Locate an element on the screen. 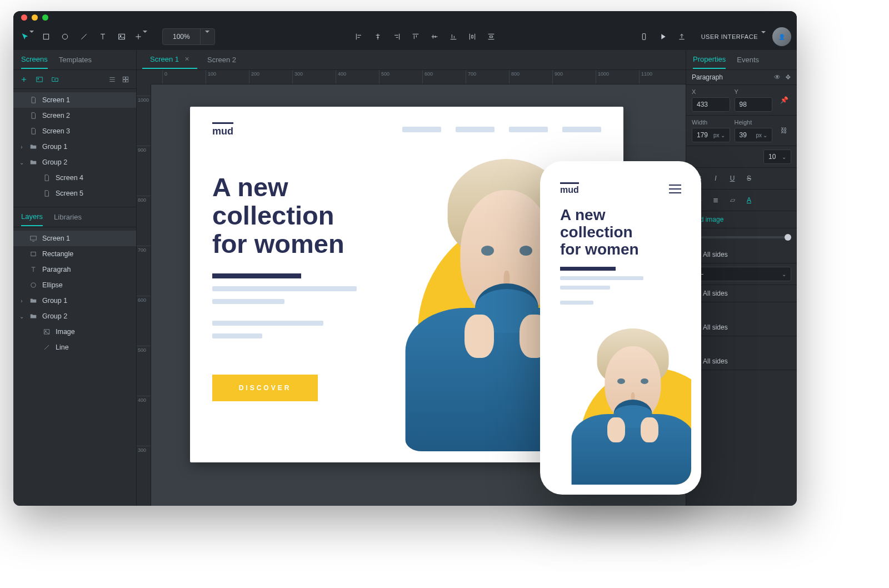 The width and height of the screenshot is (889, 588). link-dimensions-icon: ⛓ is located at coordinates (784, 131).